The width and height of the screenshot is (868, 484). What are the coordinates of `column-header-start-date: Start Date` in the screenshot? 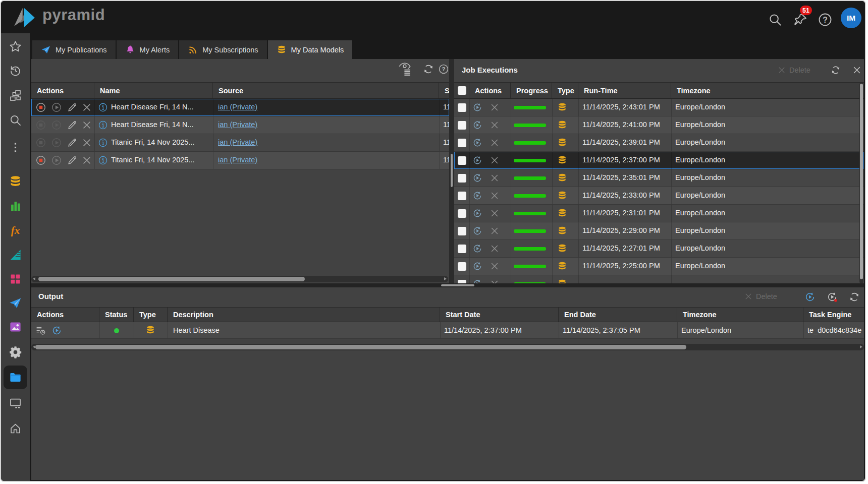 It's located at (500, 315).